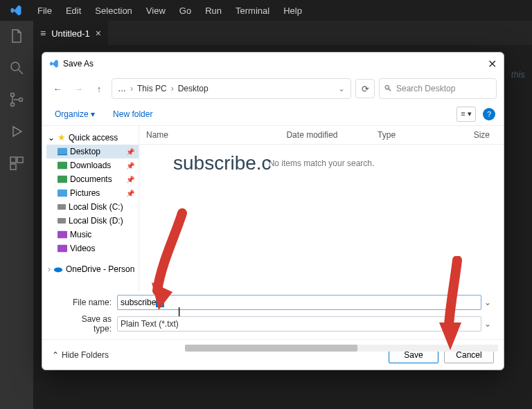  What do you see at coordinates (492, 64) in the screenshot?
I see `dialog-close-button: ✕` at bounding box center [492, 64].